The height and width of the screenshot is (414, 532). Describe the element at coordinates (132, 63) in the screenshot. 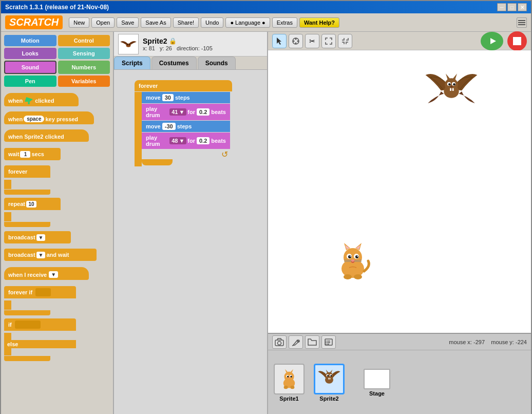

I see `tab-scripts: Scripts` at that location.